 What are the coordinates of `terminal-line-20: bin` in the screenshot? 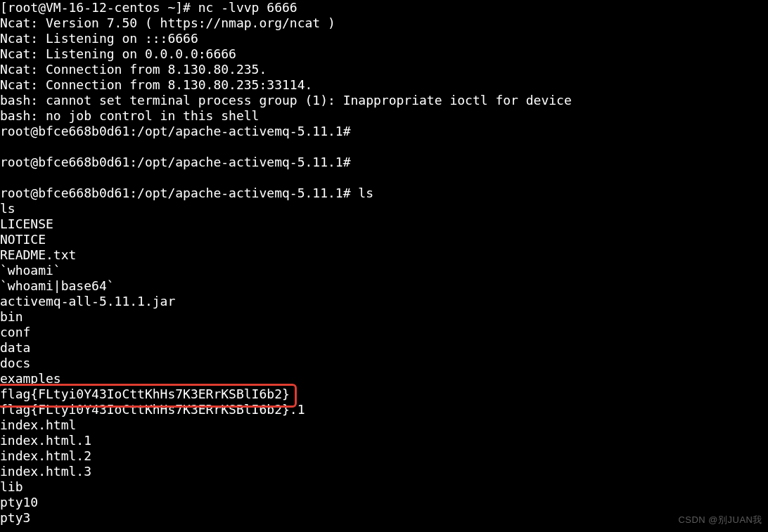 It's located at (384, 317).